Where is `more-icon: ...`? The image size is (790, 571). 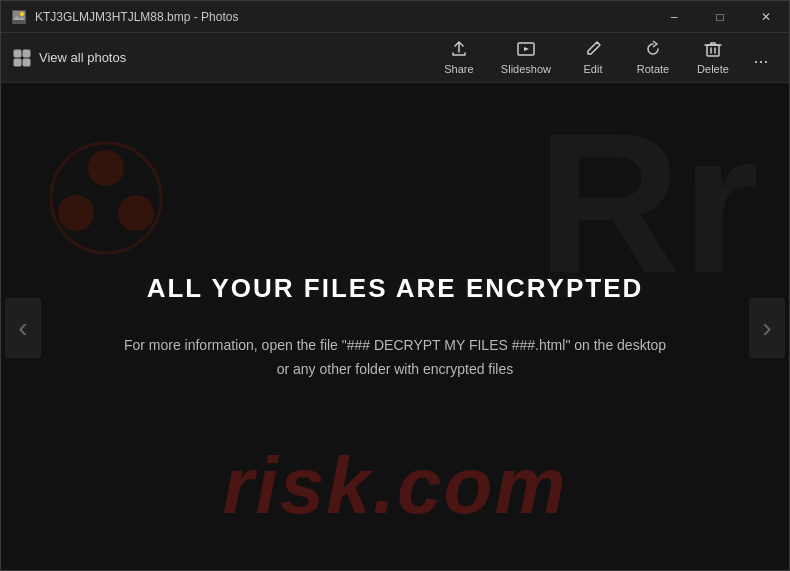
more-icon: ... is located at coordinates (760, 58).